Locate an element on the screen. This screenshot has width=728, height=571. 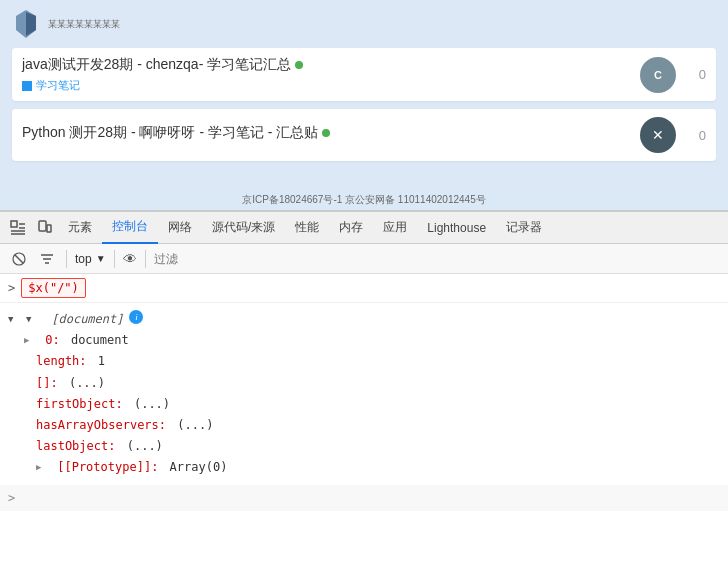
val-lastObject: (...) is located at coordinates (140, 446).